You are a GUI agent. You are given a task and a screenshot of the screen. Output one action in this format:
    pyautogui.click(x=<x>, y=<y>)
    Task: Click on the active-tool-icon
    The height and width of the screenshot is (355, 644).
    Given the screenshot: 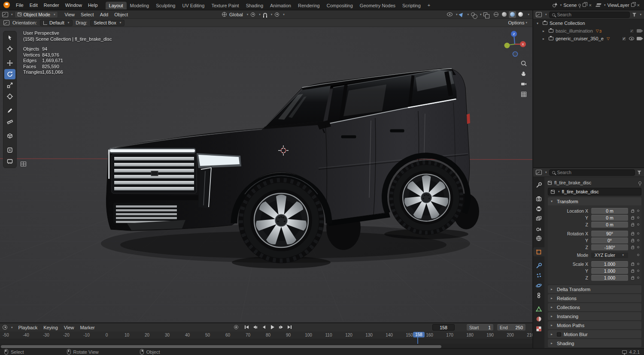 What is the action you would take?
    pyautogui.click(x=6, y=23)
    